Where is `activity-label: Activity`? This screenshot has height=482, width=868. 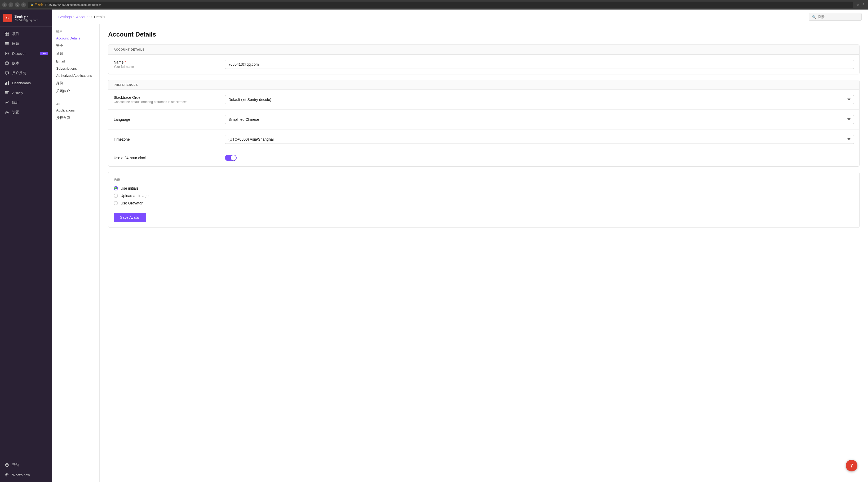 activity-label: Activity is located at coordinates (30, 93).